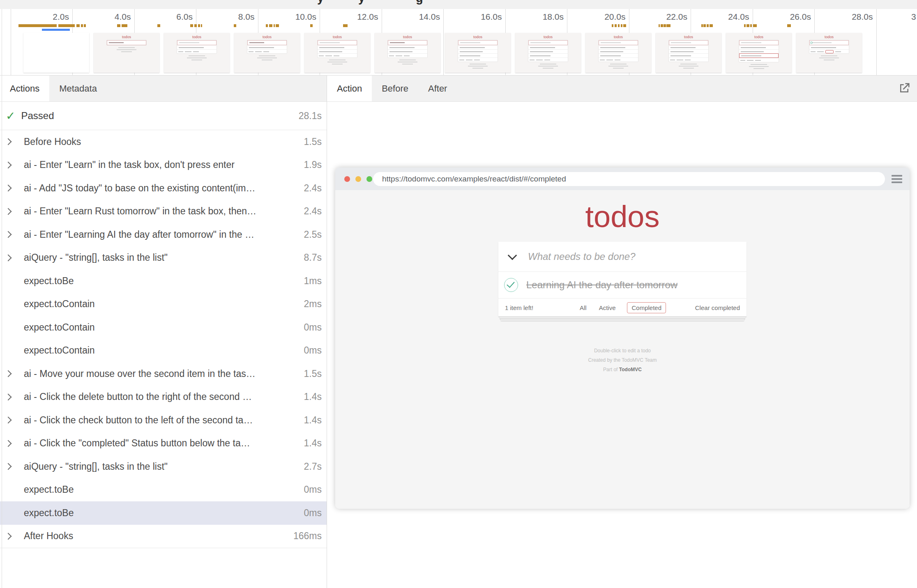 The image size is (917, 588). What do you see at coordinates (232, 17) in the screenshot?
I see `timeline-tick-label: 8.0s` at bounding box center [232, 17].